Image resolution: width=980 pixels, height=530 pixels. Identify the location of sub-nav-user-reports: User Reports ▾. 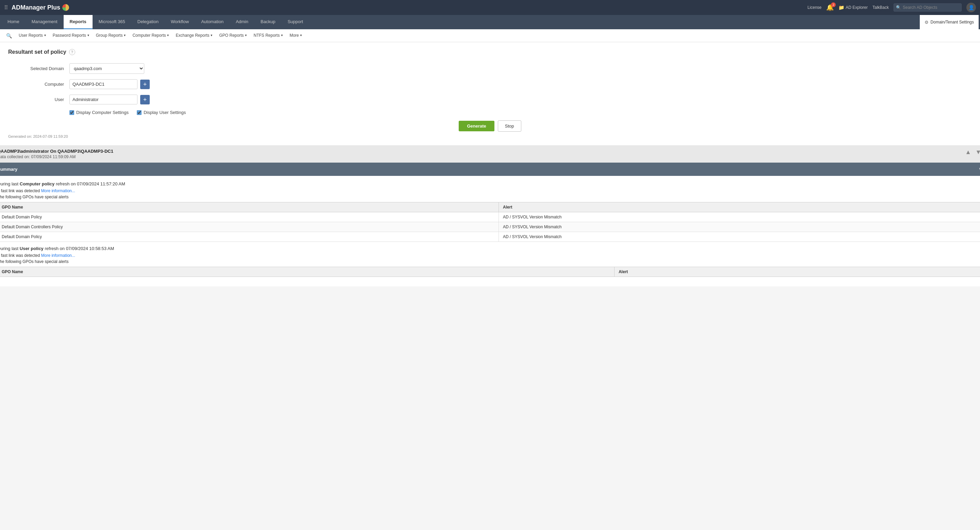
(32, 36).